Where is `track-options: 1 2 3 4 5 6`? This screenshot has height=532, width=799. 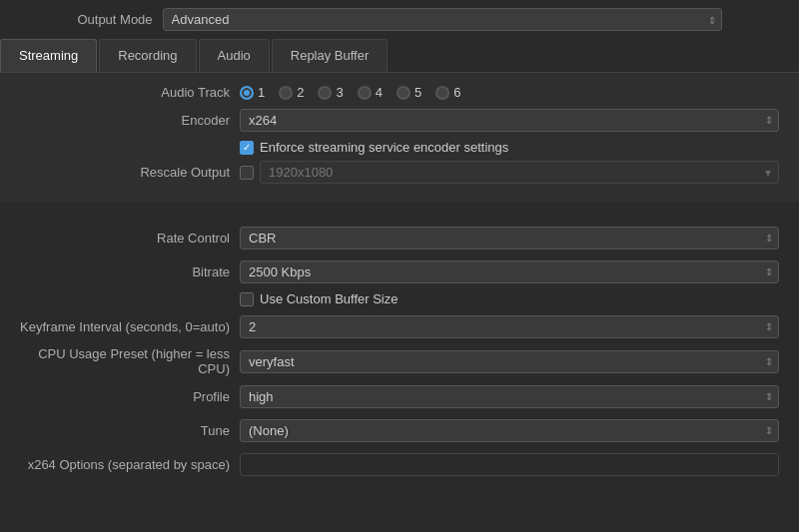 track-options: 1 2 3 4 5 6 is located at coordinates (350, 92).